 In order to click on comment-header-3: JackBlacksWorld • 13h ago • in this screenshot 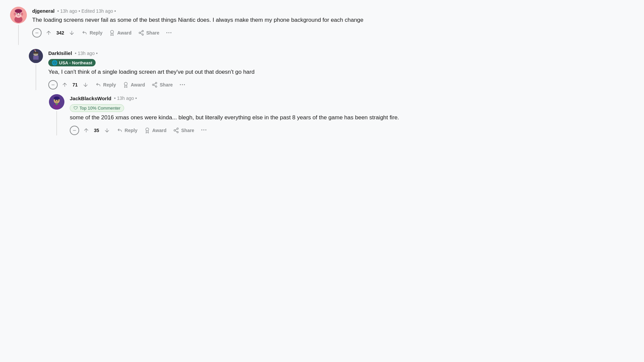, I will do `click(352, 99)`.